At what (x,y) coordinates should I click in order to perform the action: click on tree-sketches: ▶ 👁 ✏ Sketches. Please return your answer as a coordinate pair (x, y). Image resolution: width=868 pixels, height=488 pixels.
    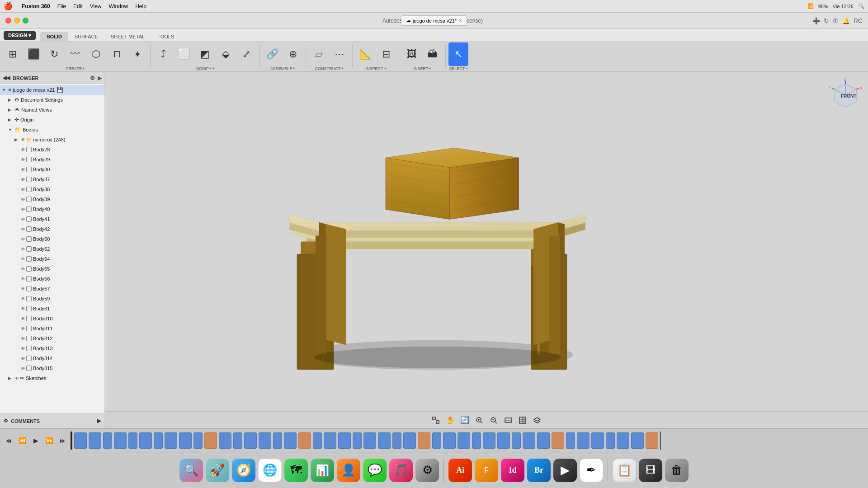
    Looking at the image, I should click on (52, 378).